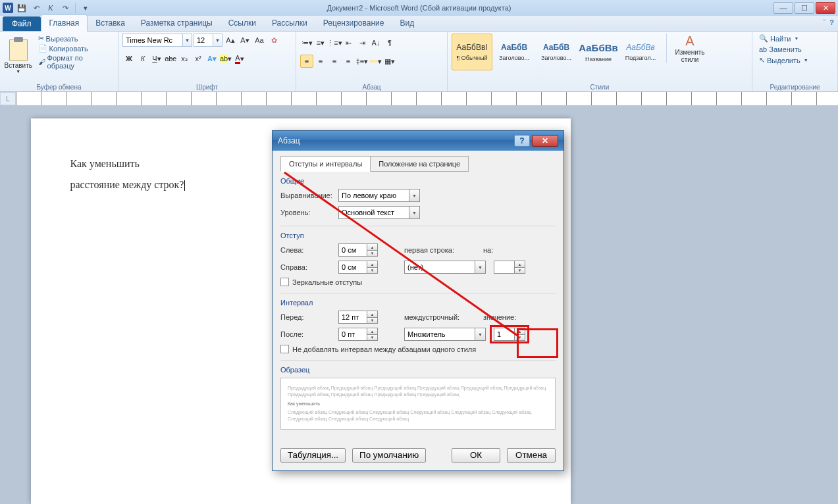  I want to click on paragraph-group-label: Абзац, so click(371, 87).